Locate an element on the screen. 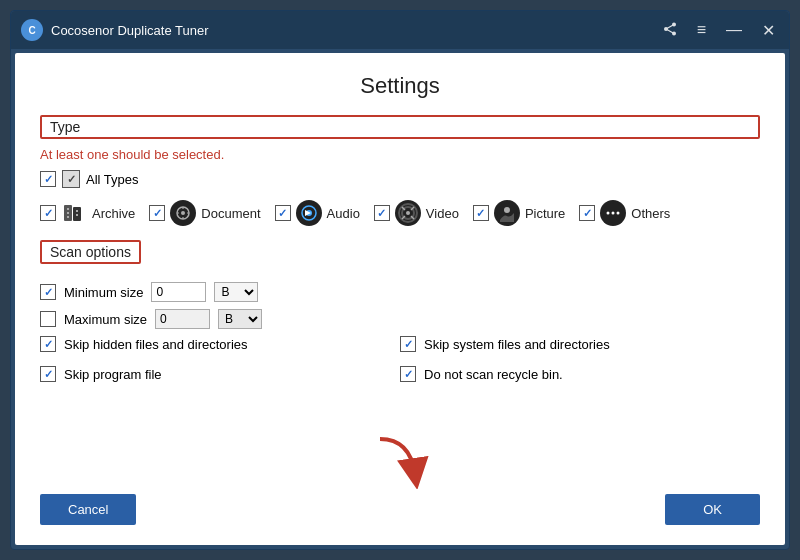  skip-system-checkbox is located at coordinates (408, 344).